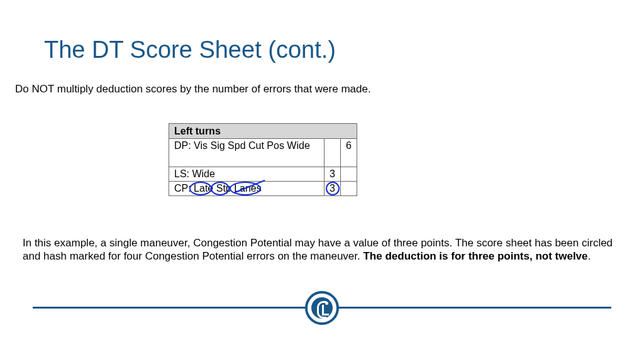 The height and width of the screenshot is (362, 644). I want to click on sheet-cell-label: DP: Vis Sig Spd Cut Pos Wide, so click(247, 153).